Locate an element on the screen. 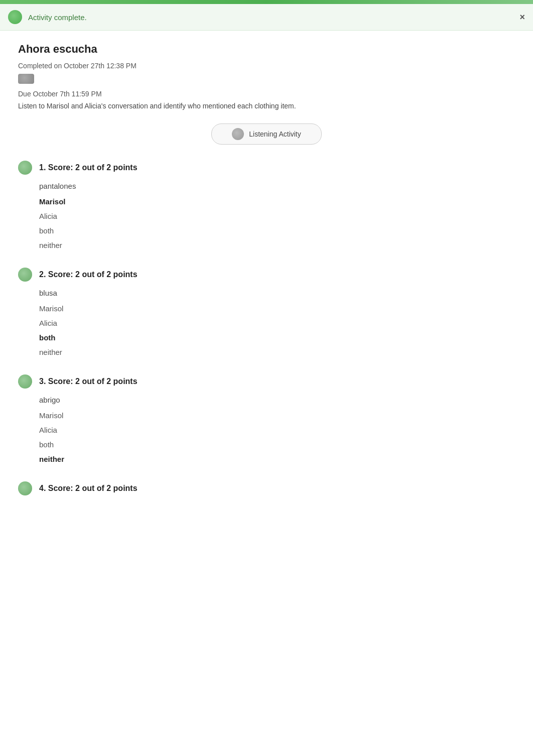  question-score-3: 3. Score: 2 out of 2 points is located at coordinates (88, 382).